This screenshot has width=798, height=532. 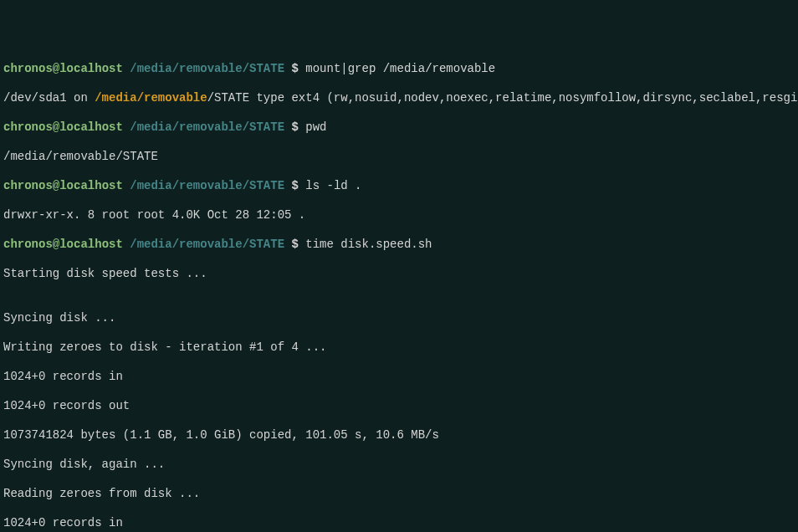 I want to click on command-text: ls -ld ., so click(x=333, y=186).